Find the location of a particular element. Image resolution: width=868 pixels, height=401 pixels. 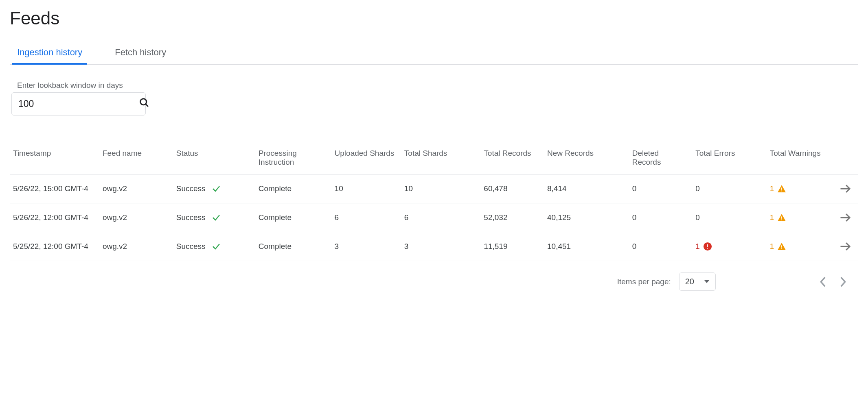

table-row: 5/25/22, 12:00 GMT-4 owg.v2 Success Comp… is located at coordinates (434, 246).